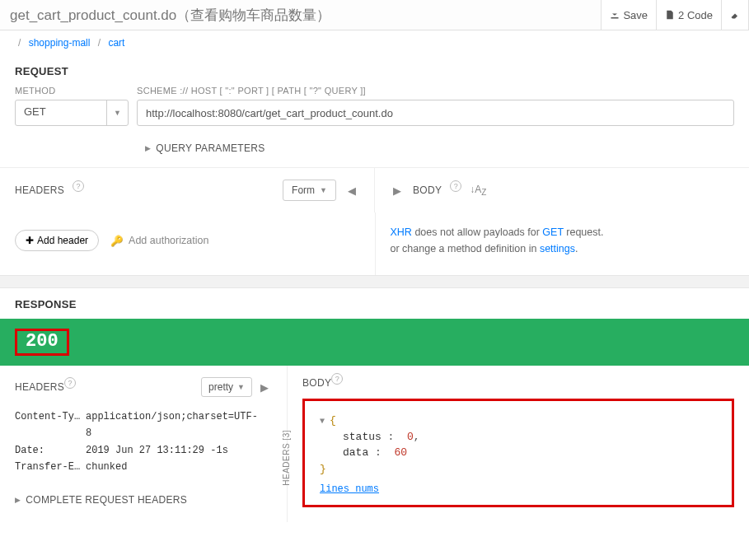  I want to click on request-headers-bar: HEADERS ? Form ▼ ◀, so click(187, 190).